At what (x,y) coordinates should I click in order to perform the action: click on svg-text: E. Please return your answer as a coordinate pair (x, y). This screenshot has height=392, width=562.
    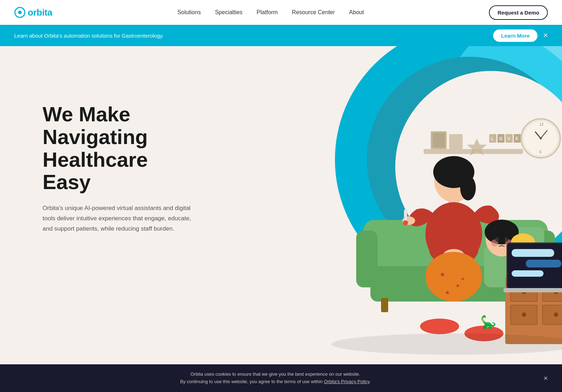
    Looking at the image, I should click on (517, 139).